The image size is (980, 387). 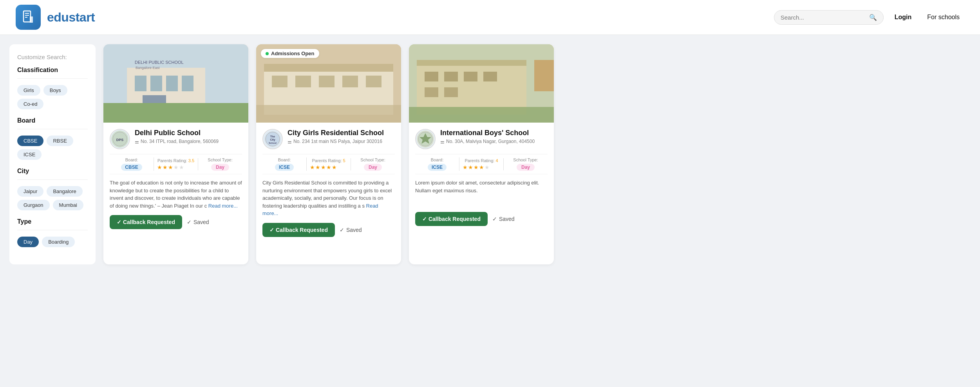 What do you see at coordinates (176, 165) in the screenshot?
I see `meta-rating-dps: Parents Rating: 3.5 ★★★★★` at bounding box center [176, 165].